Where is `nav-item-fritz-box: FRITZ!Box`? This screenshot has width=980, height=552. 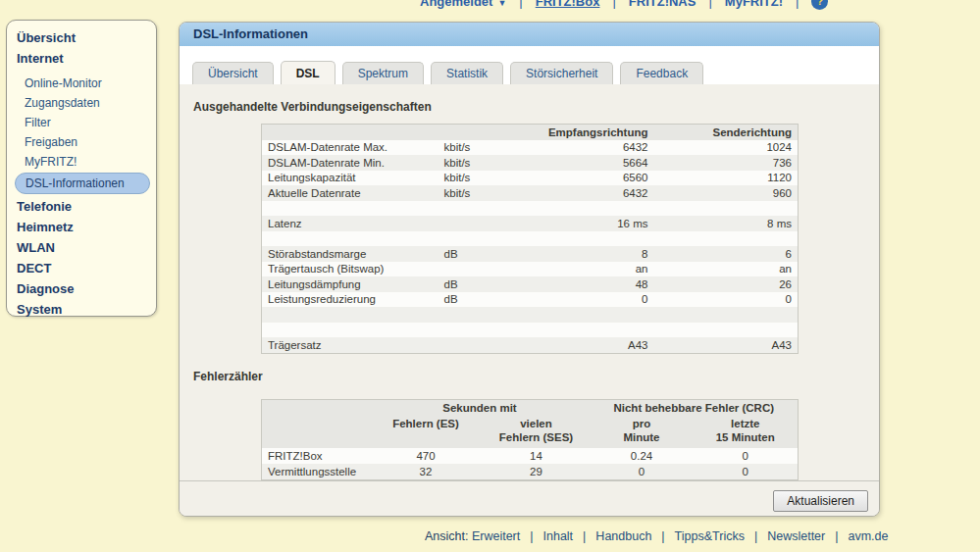
nav-item-fritz-box: FRITZ!Box is located at coordinates (568, 4).